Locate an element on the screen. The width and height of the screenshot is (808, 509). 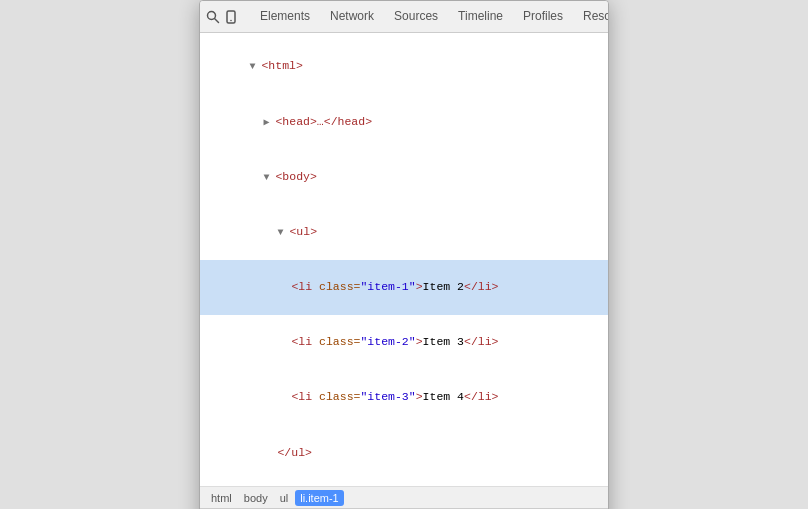
tab-sources: Sources is located at coordinates (416, 17).